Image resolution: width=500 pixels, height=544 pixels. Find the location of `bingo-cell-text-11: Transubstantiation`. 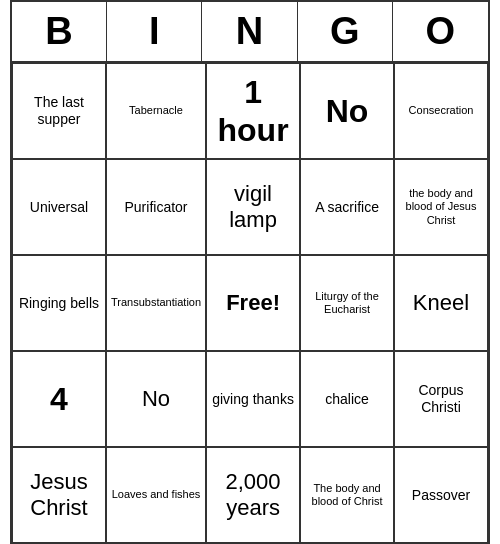

bingo-cell-text-11: Transubstantiation is located at coordinates (156, 302).